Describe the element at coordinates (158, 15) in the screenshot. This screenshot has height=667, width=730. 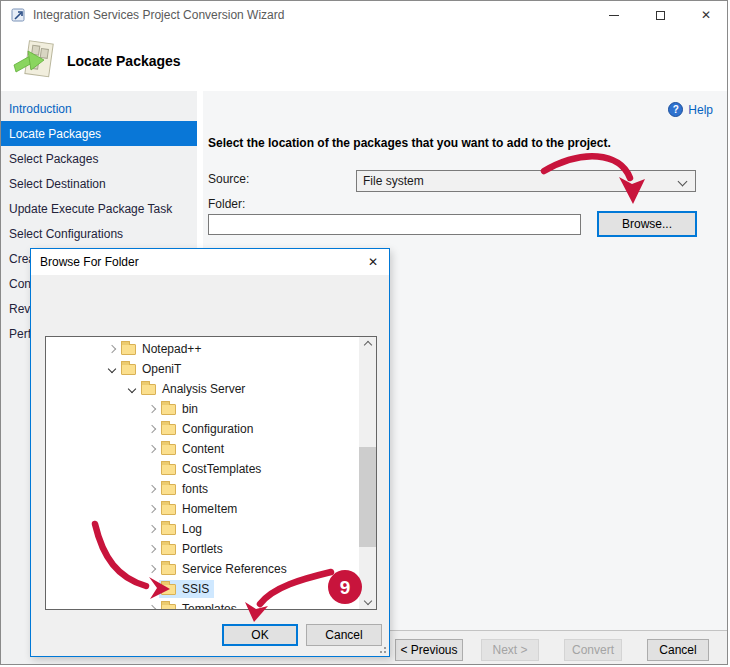
I see `window-title: Integration Services Project Conversion …` at that location.